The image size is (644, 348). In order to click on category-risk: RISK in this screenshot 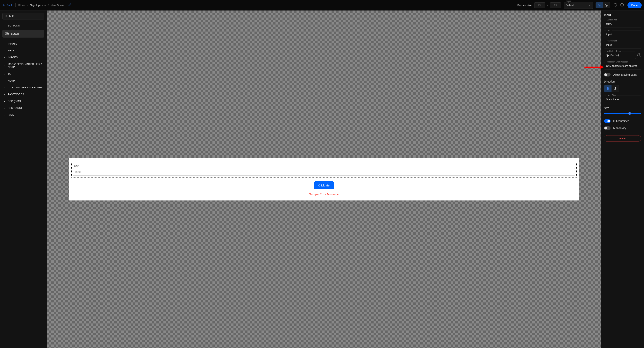, I will do `click(23, 115)`.